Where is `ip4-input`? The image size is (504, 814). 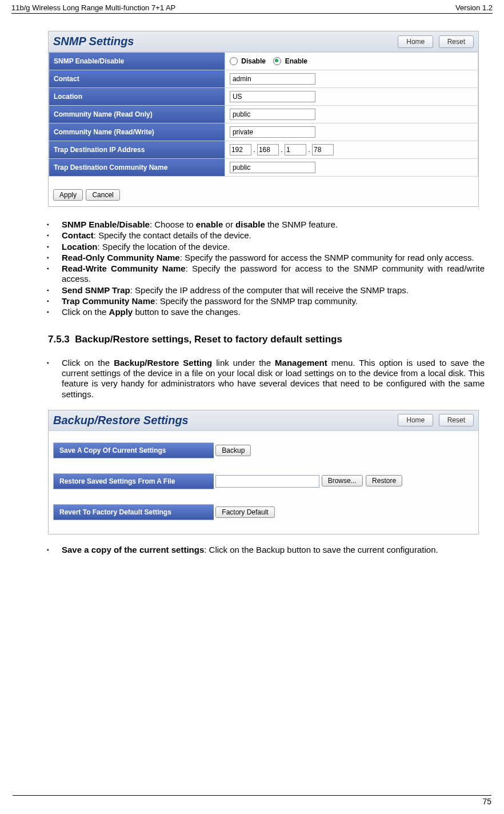
ip4-input is located at coordinates (323, 150).